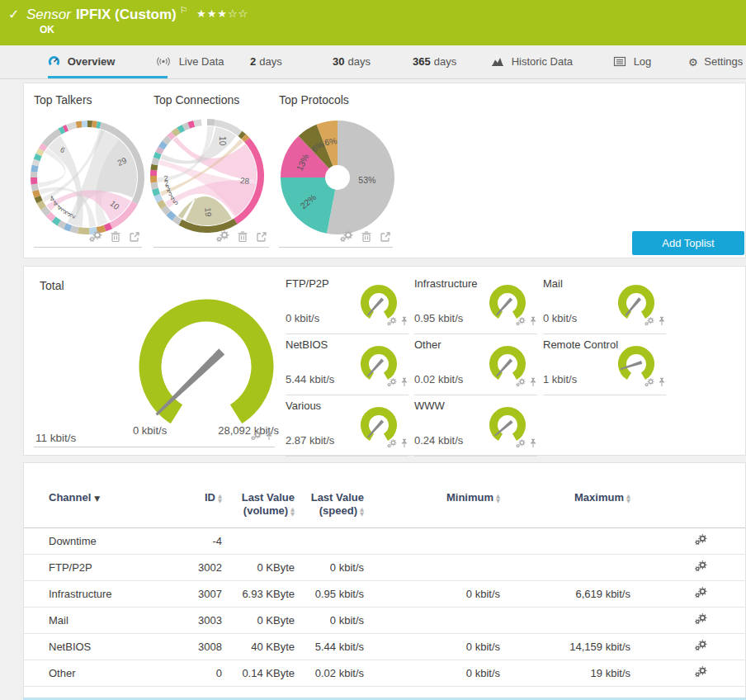 This screenshot has width=746, height=700. What do you see at coordinates (432, 594) in the screenshot?
I see `minimum-value: 0 kbit/s` at bounding box center [432, 594].